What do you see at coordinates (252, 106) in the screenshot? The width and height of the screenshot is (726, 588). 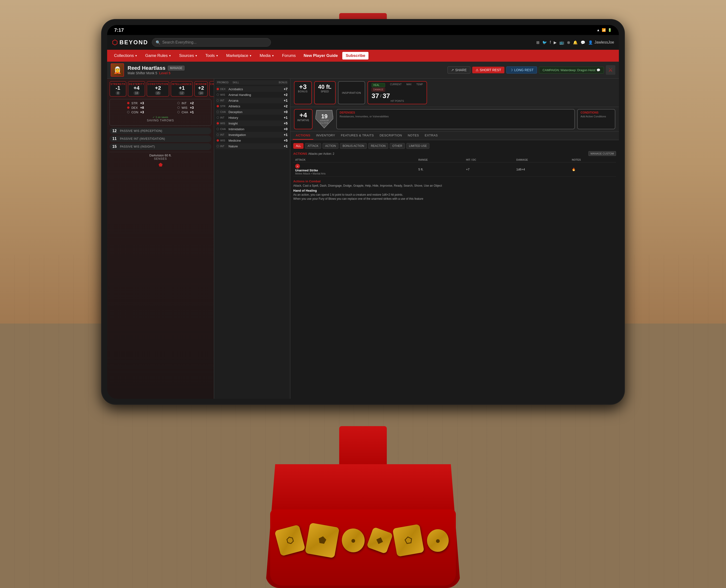 I see `skill-athletics: STR Athletics +2` at bounding box center [252, 106].